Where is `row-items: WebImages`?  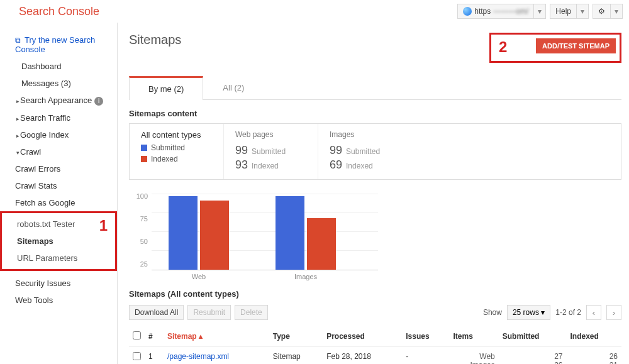
row-items: WebImages is located at coordinates (474, 356).